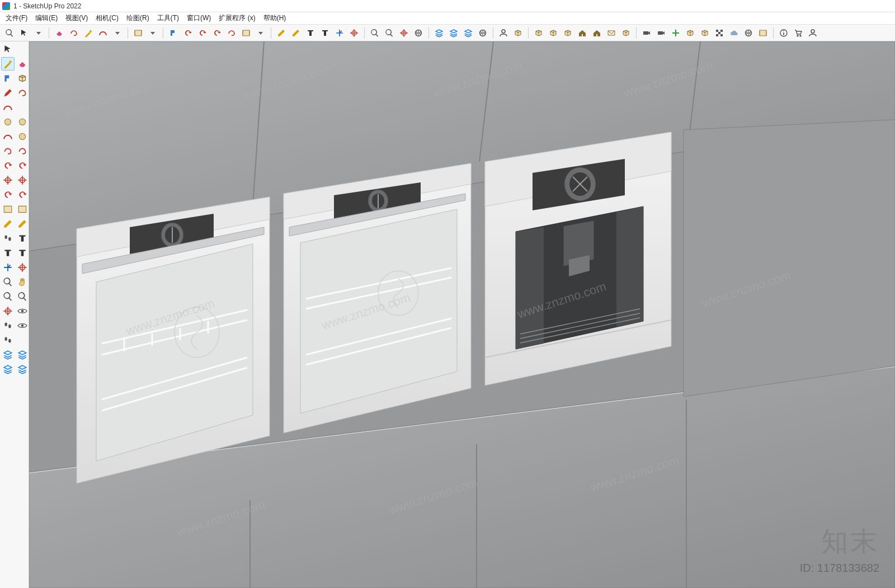 This screenshot has width=895, height=588. Describe the element at coordinates (103, 33) in the screenshot. I see `arc-icon` at that location.